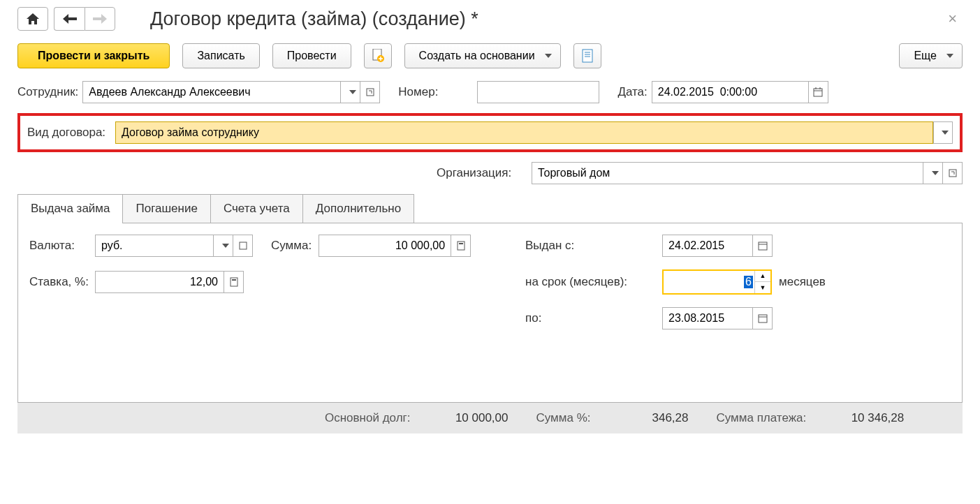 The height and width of the screenshot is (504, 980). Describe the element at coordinates (953, 173) in the screenshot. I see `org-open` at that location.